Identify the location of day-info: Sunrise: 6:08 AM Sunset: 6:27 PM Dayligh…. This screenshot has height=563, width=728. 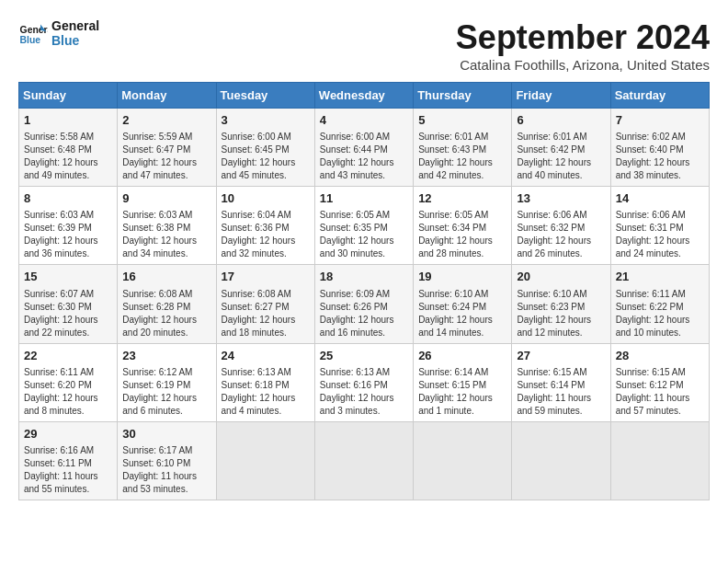
(266, 314).